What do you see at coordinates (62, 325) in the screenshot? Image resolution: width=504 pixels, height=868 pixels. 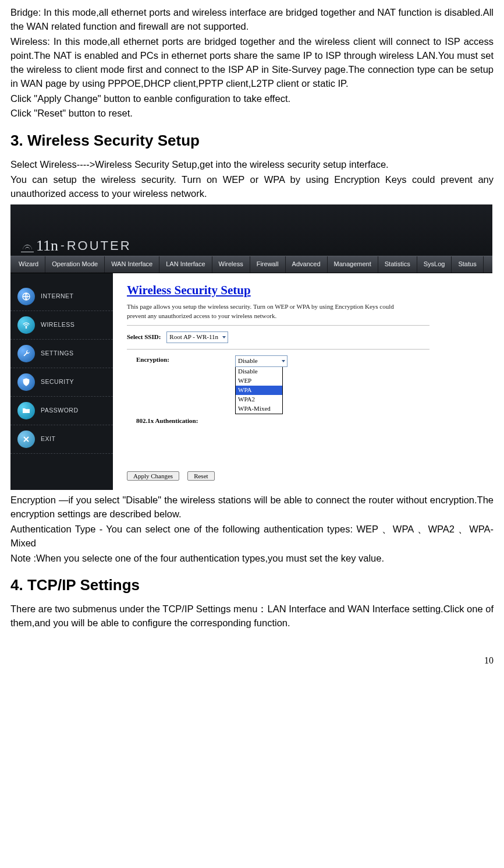 I see `sidebar-item-wireless: WIRELESS` at bounding box center [62, 325].